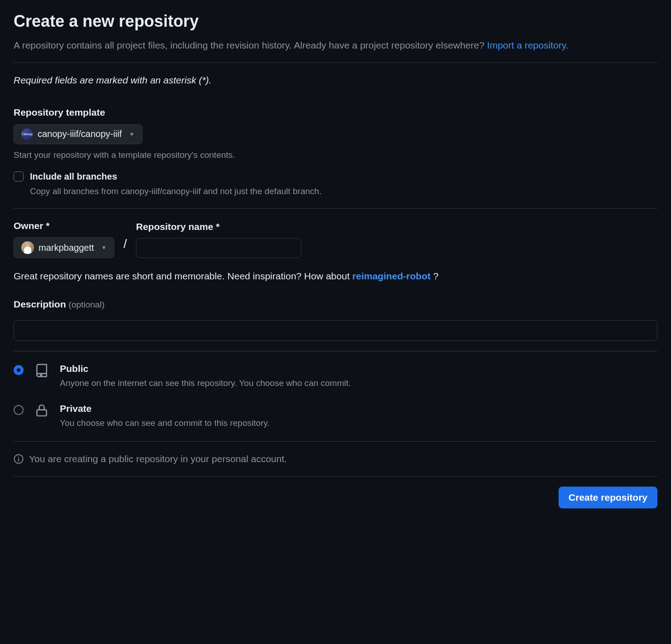 Image resolution: width=671 pixels, height=644 pixels. Describe the element at coordinates (64, 248) in the screenshot. I see `owner-select: markpbaggett ▼` at that location.